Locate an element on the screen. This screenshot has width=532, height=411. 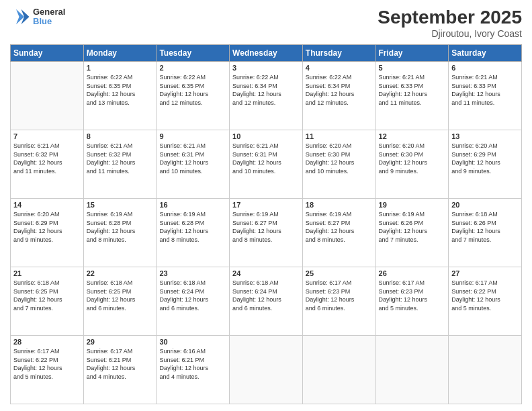
calendar-cell: 27 Sunrise: 6:17 AM Sunset: 6:22 PM Dayl… is located at coordinates (485, 302).